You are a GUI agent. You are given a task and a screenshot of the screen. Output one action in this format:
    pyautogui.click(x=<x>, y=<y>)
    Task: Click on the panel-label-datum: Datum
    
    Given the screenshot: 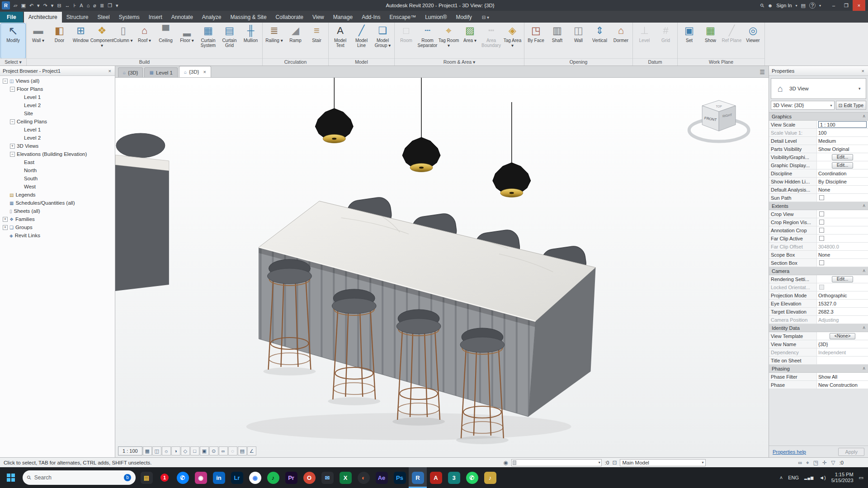 What is the action you would take?
    pyautogui.click(x=655, y=62)
    